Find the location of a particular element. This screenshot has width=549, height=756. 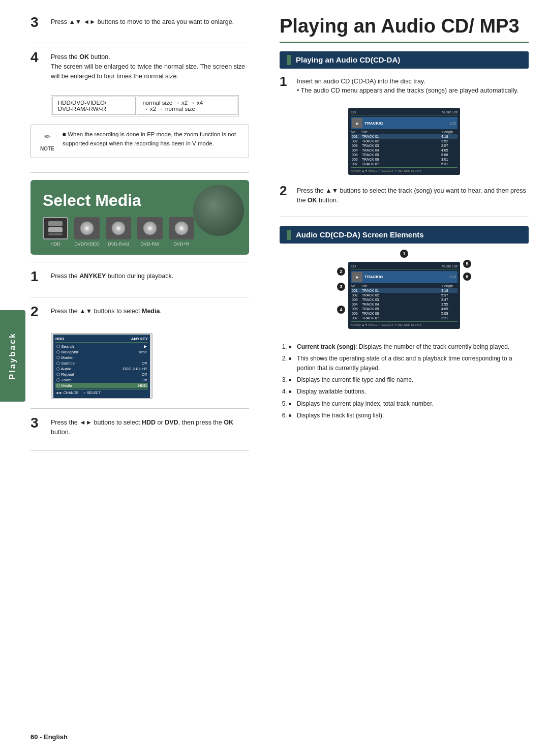

step-3-text: Press ▲▼ ◄► buttons to move to the area … is located at coordinates (142, 21).